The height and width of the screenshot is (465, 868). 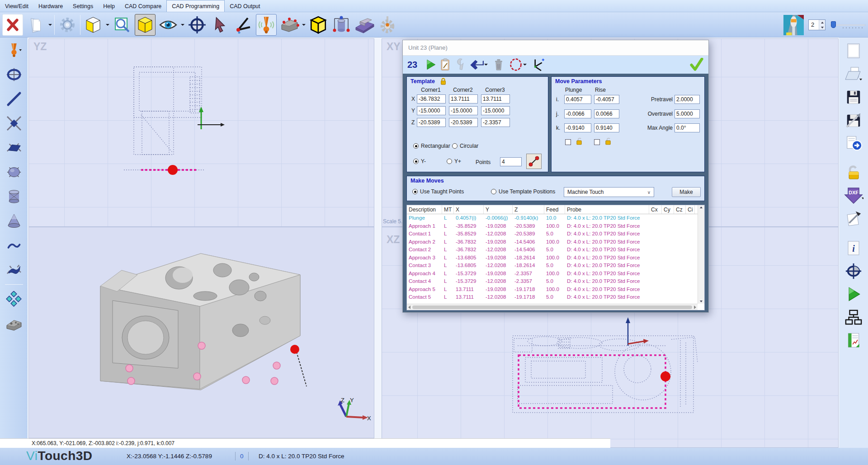 What do you see at coordinates (460, 65) in the screenshot?
I see `edit-tool-button` at bounding box center [460, 65].